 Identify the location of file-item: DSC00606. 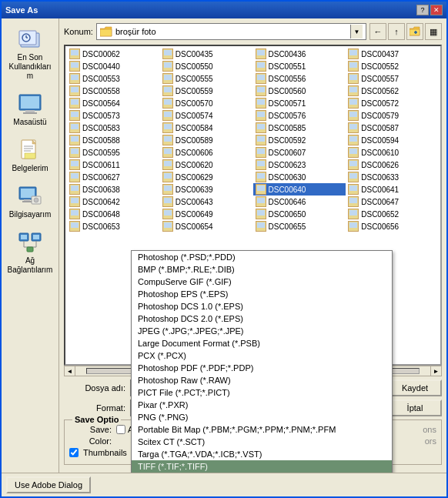
(206, 152).